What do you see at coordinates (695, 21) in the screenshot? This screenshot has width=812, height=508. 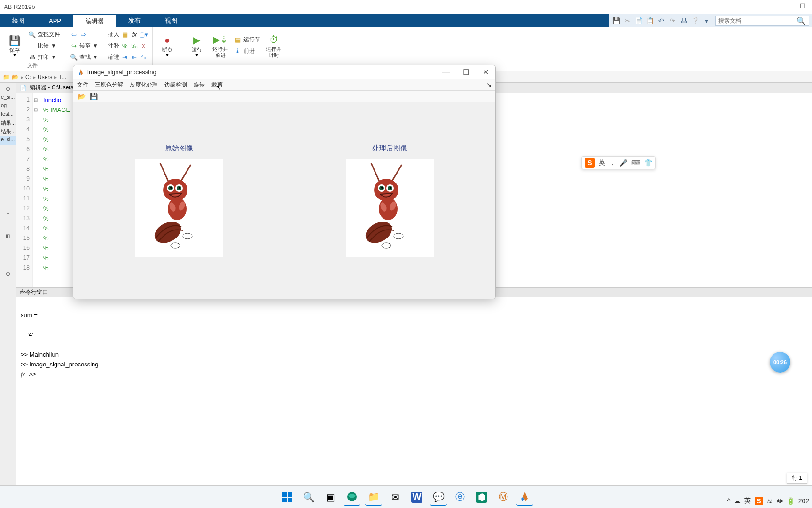 I see `help-icon: ❔` at bounding box center [695, 21].